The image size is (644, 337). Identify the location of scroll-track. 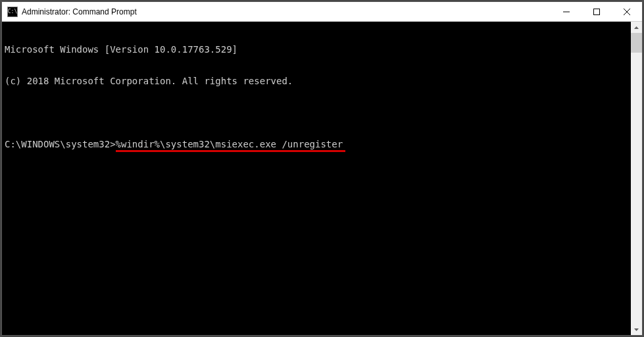
(637, 178).